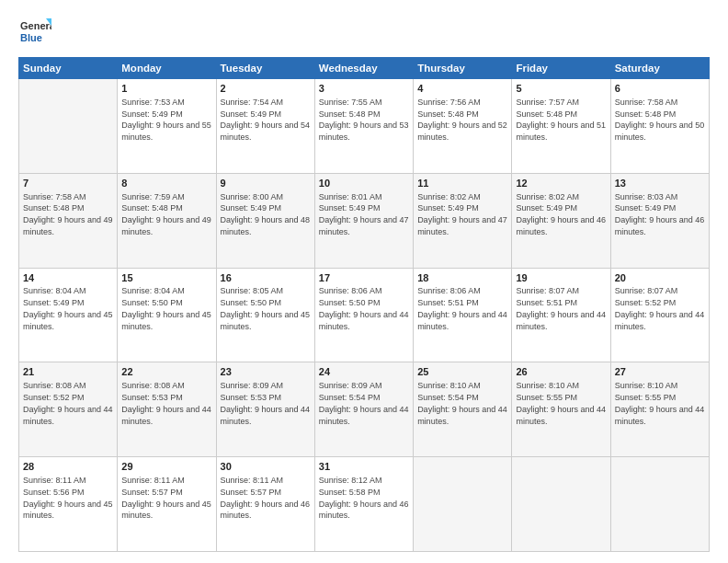 This screenshot has height=563, width=728. I want to click on calendar-cell: 1Sunrise: 7:53 AMSunset: 5:49 PMDaylight…, so click(167, 127).